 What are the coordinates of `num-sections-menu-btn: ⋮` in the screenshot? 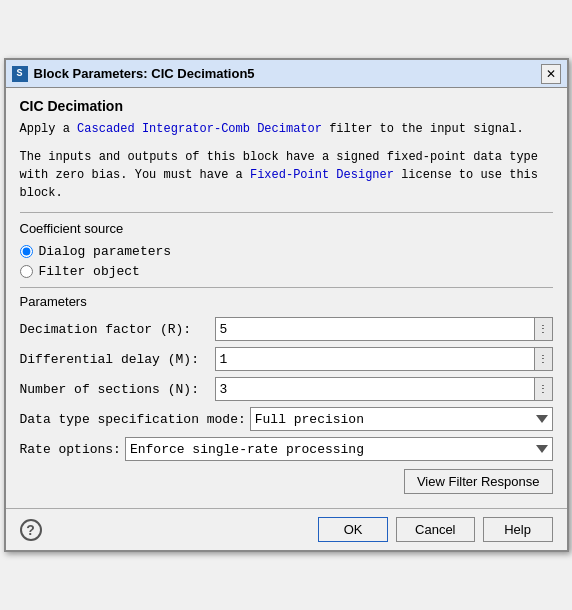 It's located at (543, 389).